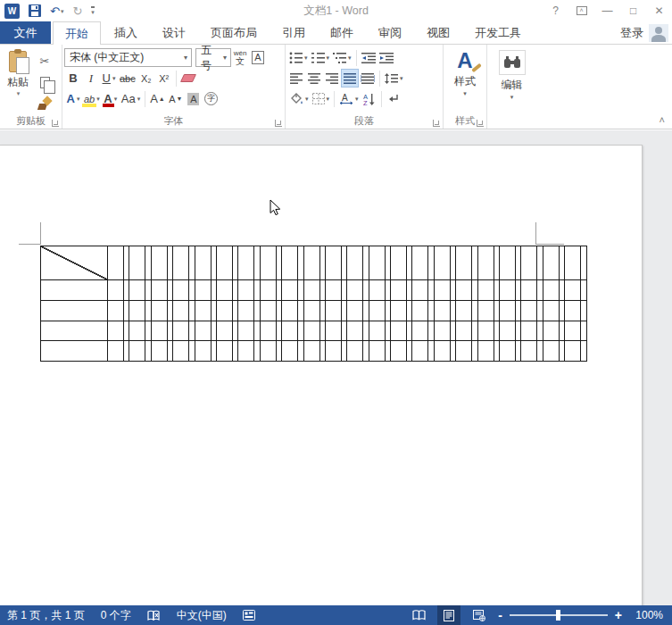  What do you see at coordinates (234, 32) in the screenshot?
I see `tab-page-layout: 页面布局` at bounding box center [234, 32].